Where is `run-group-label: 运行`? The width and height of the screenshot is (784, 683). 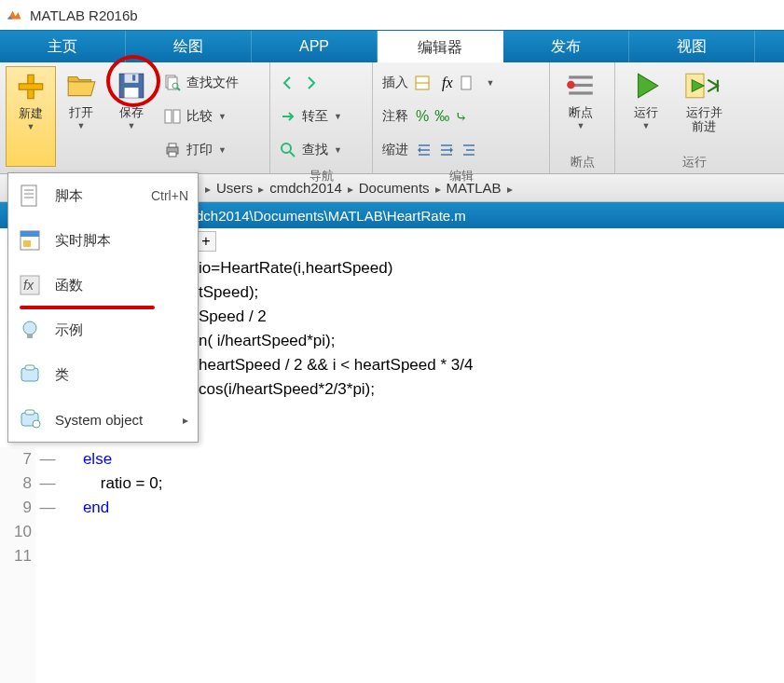 run-group-label: 运行 is located at coordinates (695, 162).